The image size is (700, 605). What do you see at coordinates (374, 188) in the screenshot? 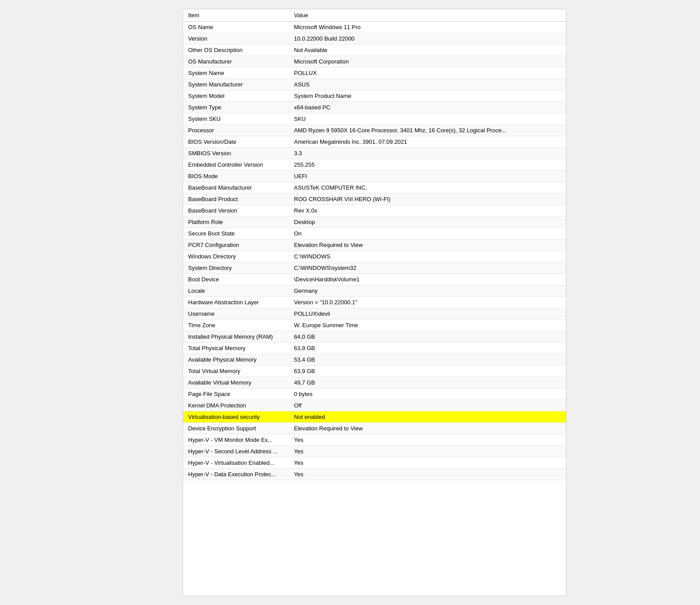
I see `table-row: BaseBoard ManufacturerASUSTeK COMPUTER I…` at bounding box center [374, 188].